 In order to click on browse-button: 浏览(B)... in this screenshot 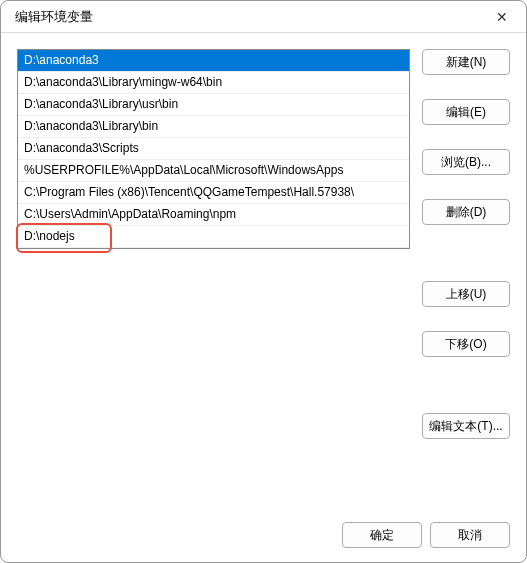, I will do `click(466, 162)`.